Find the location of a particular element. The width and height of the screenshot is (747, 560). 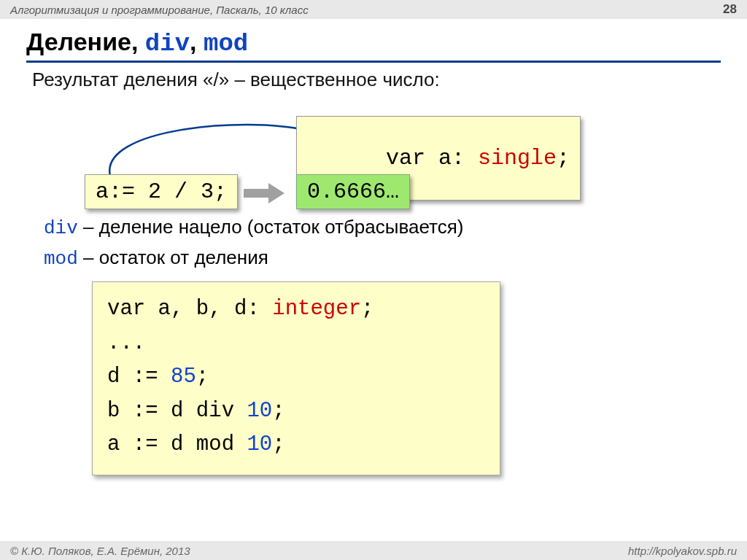

code-text: var a, b, d: is located at coordinates (190, 309).